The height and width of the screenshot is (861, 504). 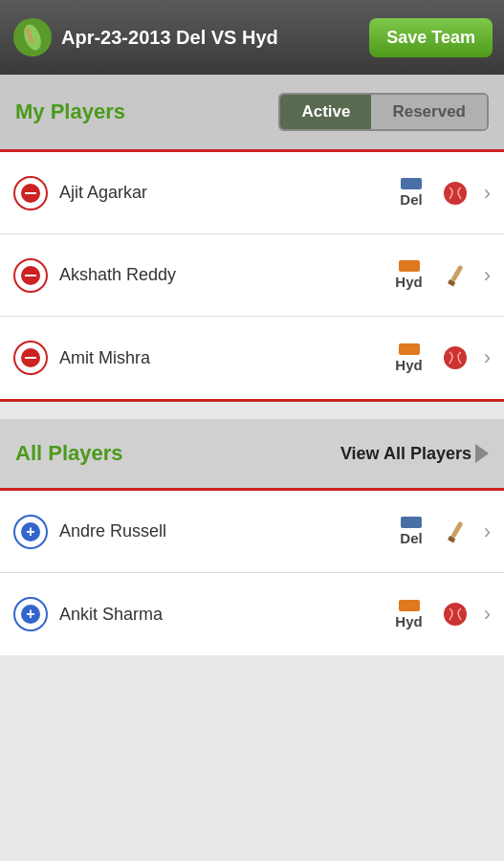 I want to click on all-player-row: + Andre Russell Del ›, so click(x=252, y=532).